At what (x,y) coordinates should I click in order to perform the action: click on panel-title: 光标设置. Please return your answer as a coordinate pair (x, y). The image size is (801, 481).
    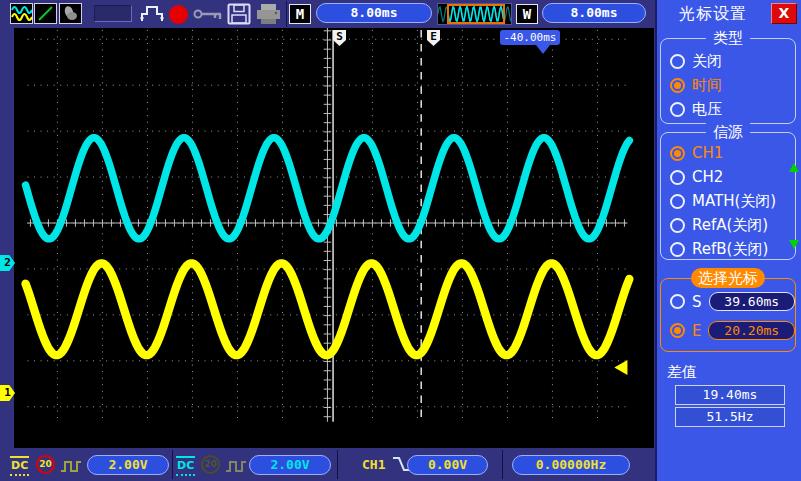
    Looking at the image, I should click on (713, 14).